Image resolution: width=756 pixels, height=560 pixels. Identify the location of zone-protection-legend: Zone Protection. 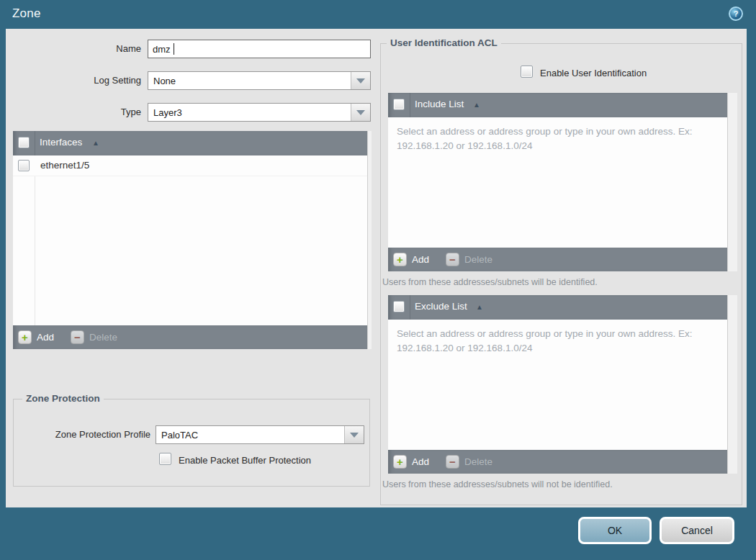
(63, 399).